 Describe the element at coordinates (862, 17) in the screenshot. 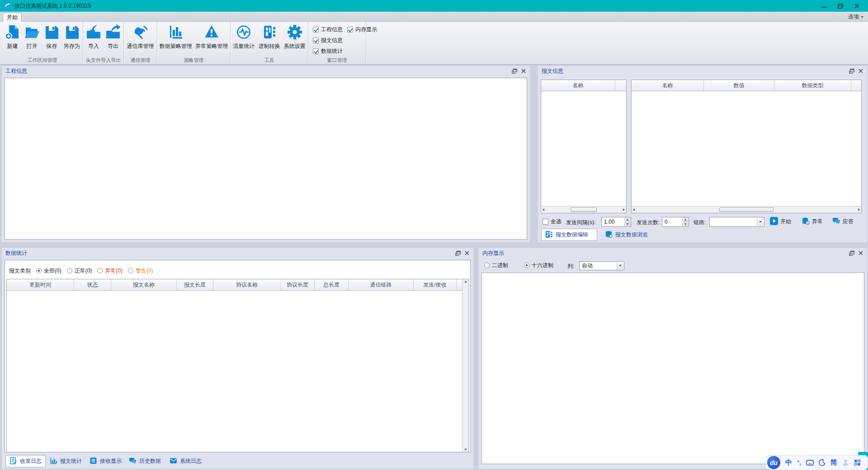

I see `chevron-down-icon` at that location.